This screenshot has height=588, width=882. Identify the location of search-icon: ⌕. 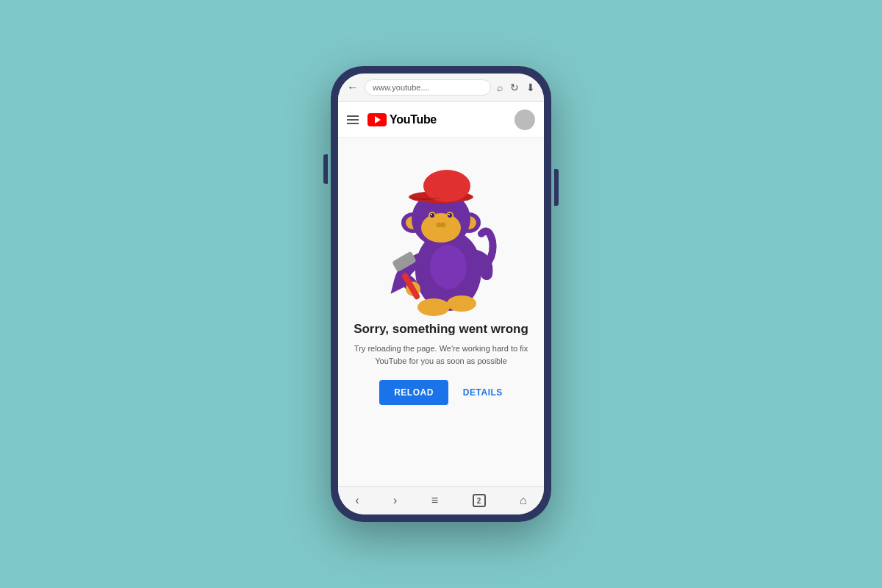
(500, 87).